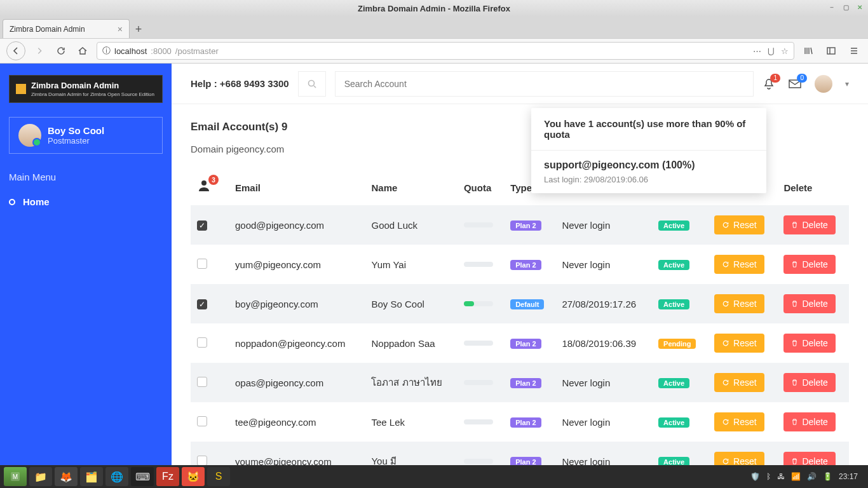 The image size is (868, 488). What do you see at coordinates (92, 477) in the screenshot?
I see `files2-icon: 🗂️` at bounding box center [92, 477].